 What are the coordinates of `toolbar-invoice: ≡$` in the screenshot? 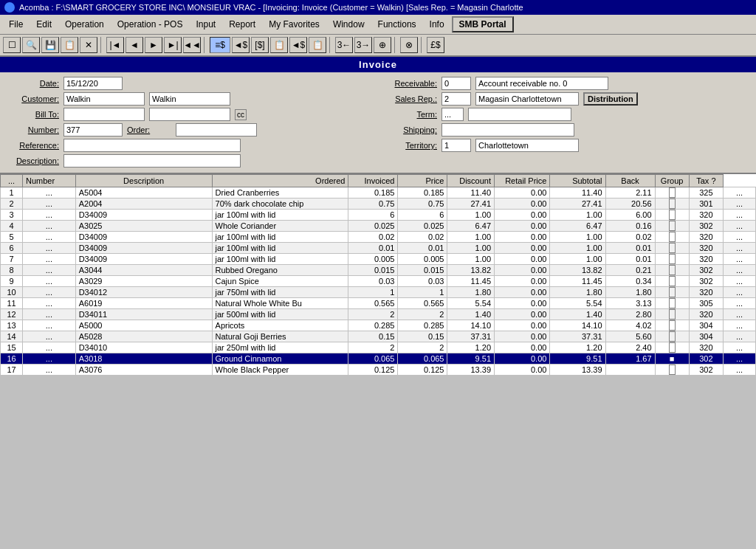 It's located at (220, 45).